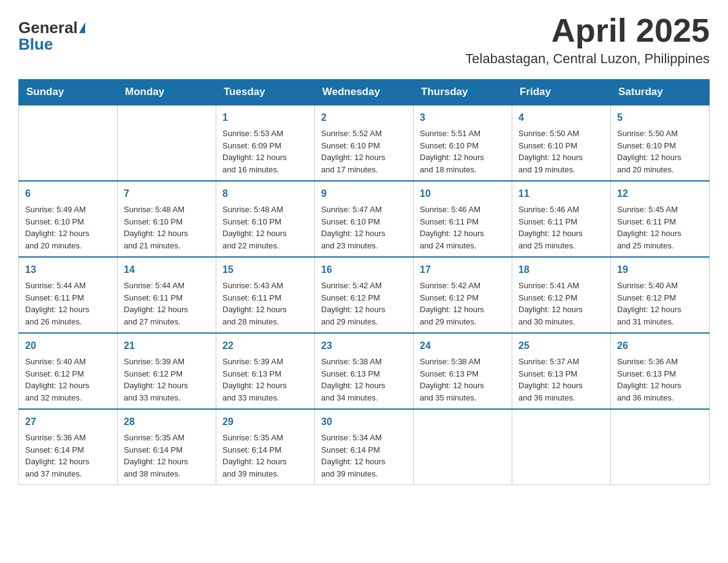 The width and height of the screenshot is (728, 563). What do you see at coordinates (463, 93) in the screenshot?
I see `day-header-thursday: Thursday` at bounding box center [463, 93].